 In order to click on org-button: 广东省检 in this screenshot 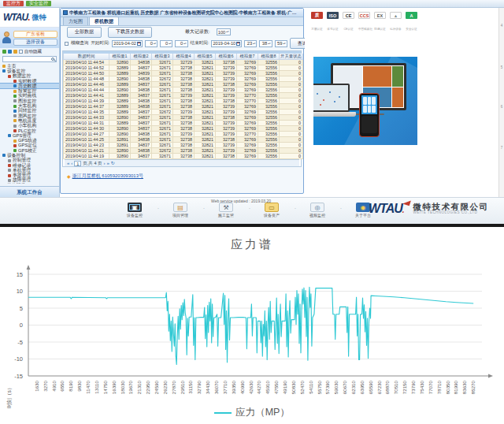, I will do `click(35, 35)`.